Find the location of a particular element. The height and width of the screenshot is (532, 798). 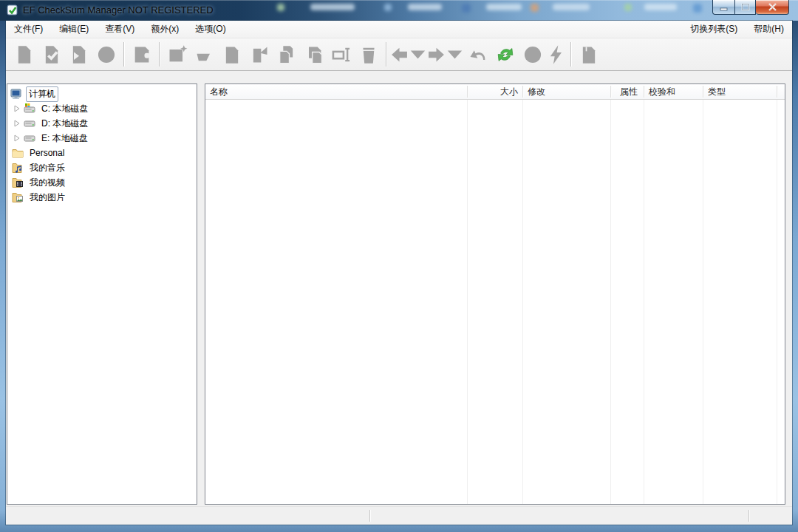

tree-item-label: E: 本地磁盘 is located at coordinates (65, 139).